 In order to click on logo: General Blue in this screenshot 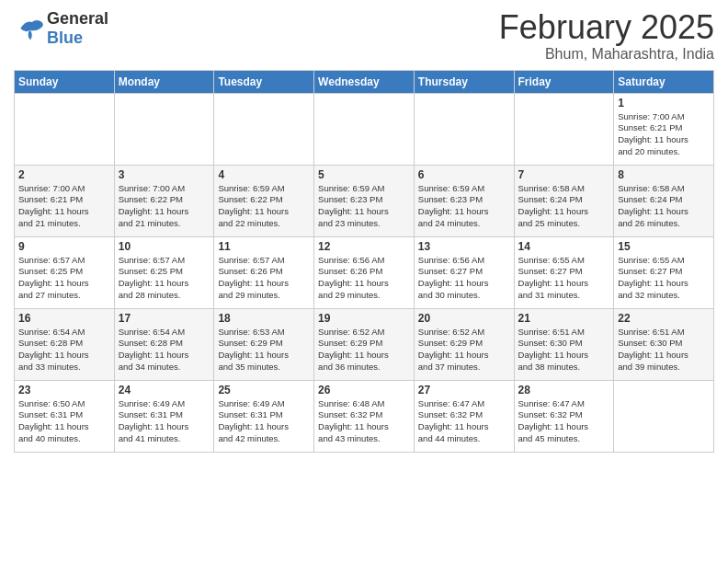, I will do `click(61, 29)`.